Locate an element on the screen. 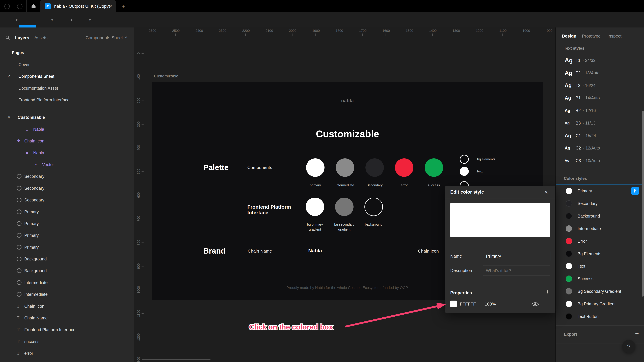  text-style-row: AgB2· 12/16 is located at coordinates (600, 110).